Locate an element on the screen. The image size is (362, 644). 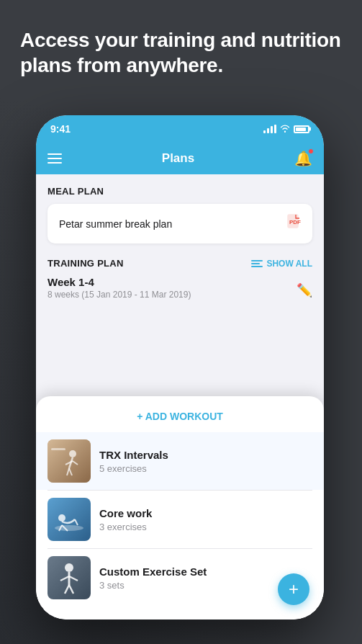
meal-plan-text: Petar summer break plan is located at coordinates (115, 224).